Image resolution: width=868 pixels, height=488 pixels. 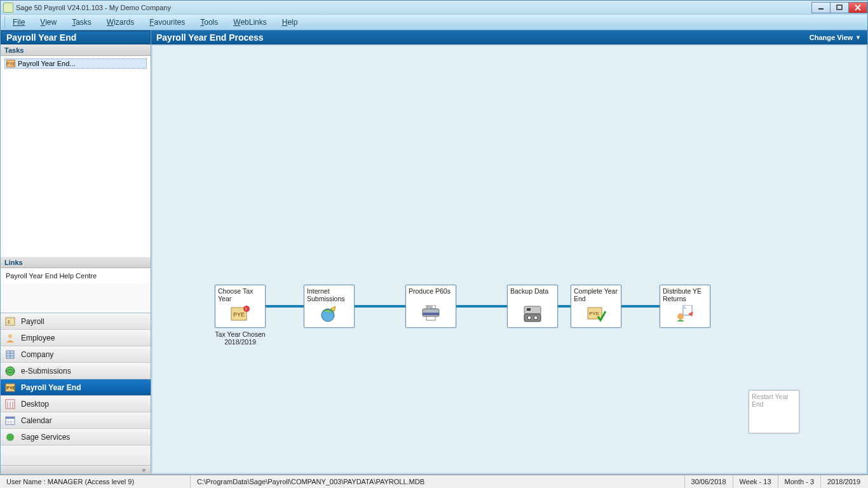 What do you see at coordinates (532, 314) in the screenshot?
I see `backup-icon` at bounding box center [532, 314].